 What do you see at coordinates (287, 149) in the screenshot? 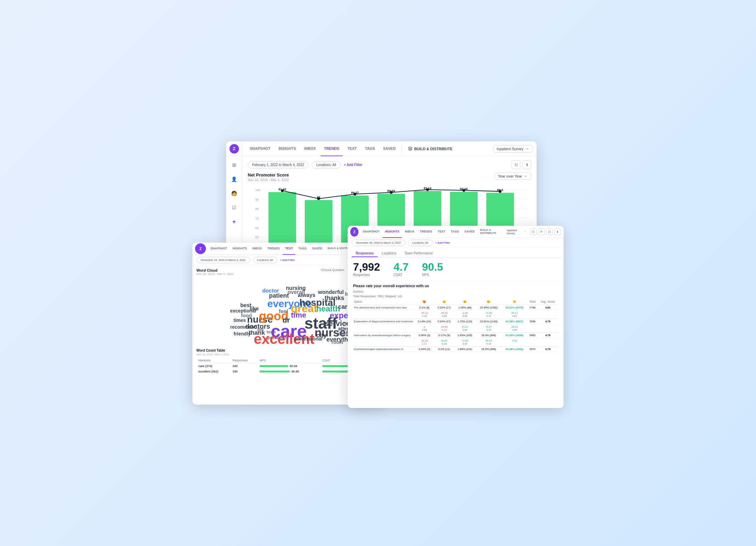
I see `nav-insights: INSIGHTS` at bounding box center [287, 149].